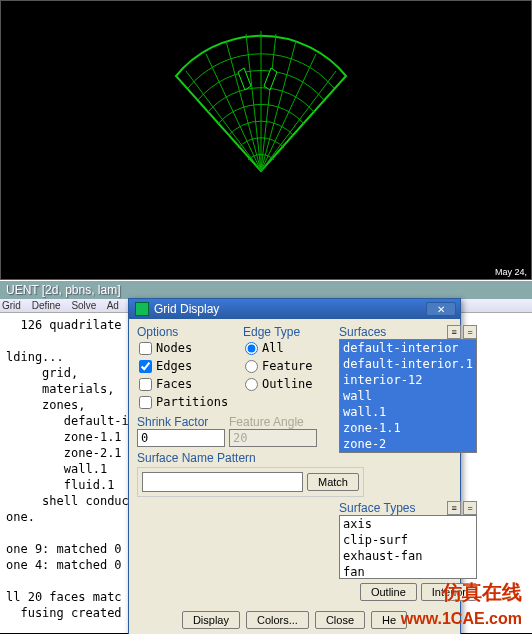 The width and height of the screenshot is (532, 634). Describe the element at coordinates (146, 402) in the screenshot. I see `partitions-checkbox` at that location.